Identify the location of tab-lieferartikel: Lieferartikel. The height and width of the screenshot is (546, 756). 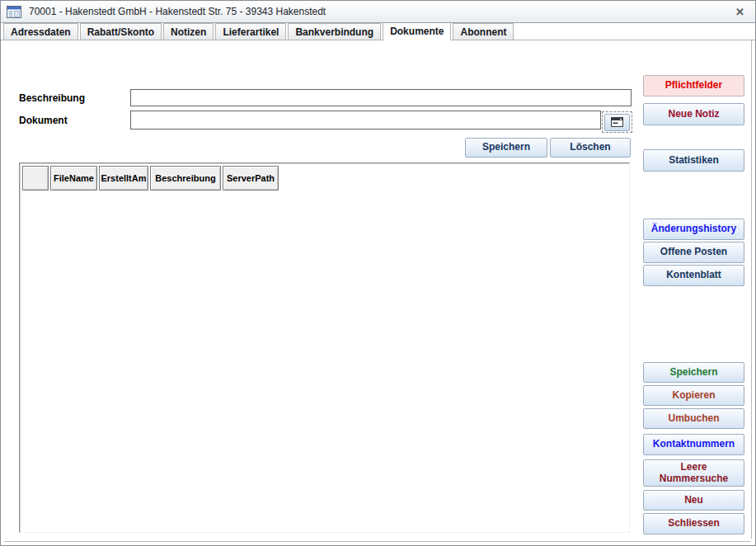
(251, 31).